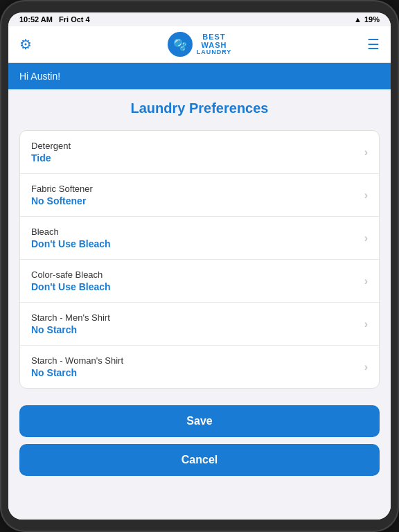 This screenshot has width=399, height=532. Describe the element at coordinates (55, 19) in the screenshot. I see `status-time: 10:52 AM Fri Oct 4` at that location.